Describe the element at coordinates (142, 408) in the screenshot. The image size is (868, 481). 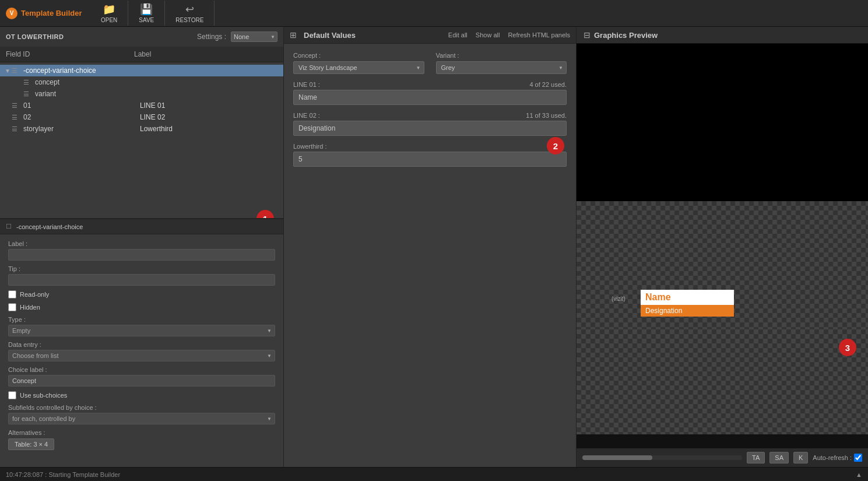
I see `prop-subfields-label: Subfields controlled by choice :` at that location.